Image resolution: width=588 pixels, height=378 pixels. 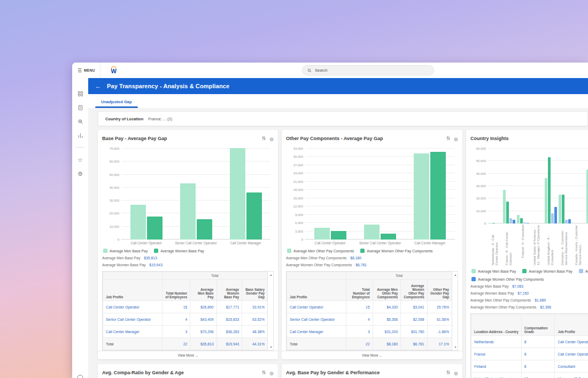 I want to click on cell-value: 17.1%, so click(x=444, y=344).